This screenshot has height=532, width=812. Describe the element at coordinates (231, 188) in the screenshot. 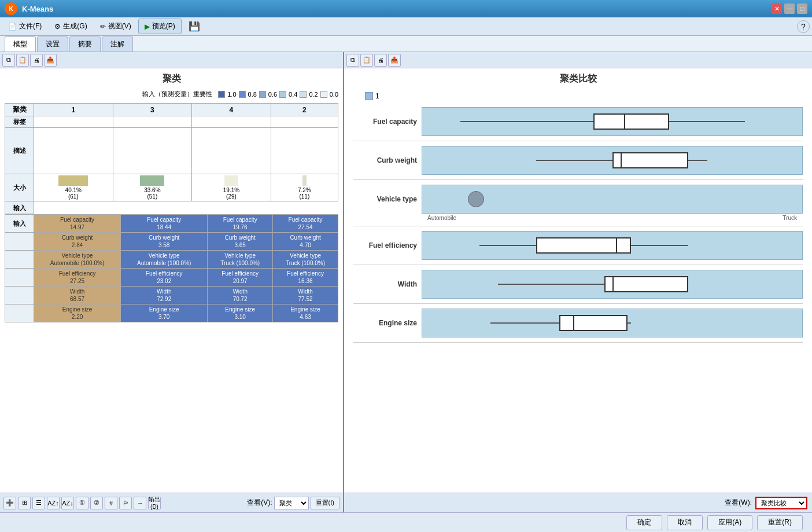

I see `cell-size-4: 19.1% (29)` at that location.